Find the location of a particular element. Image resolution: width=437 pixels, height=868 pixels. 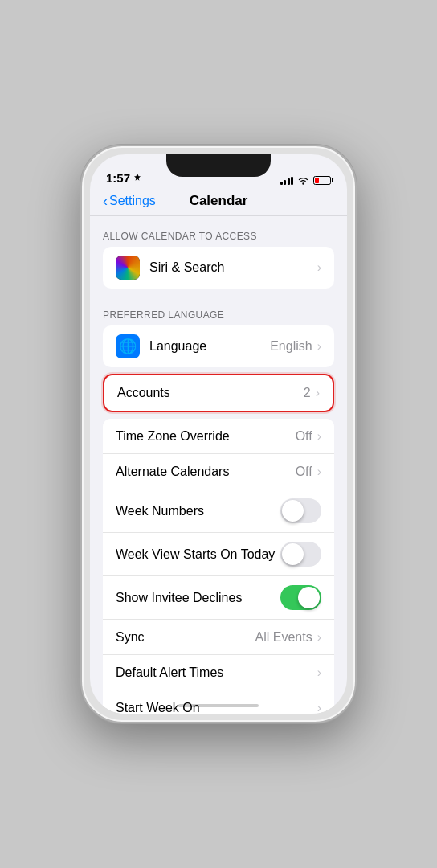

default-alert-times-item: Default Alert Times › is located at coordinates (218, 673).